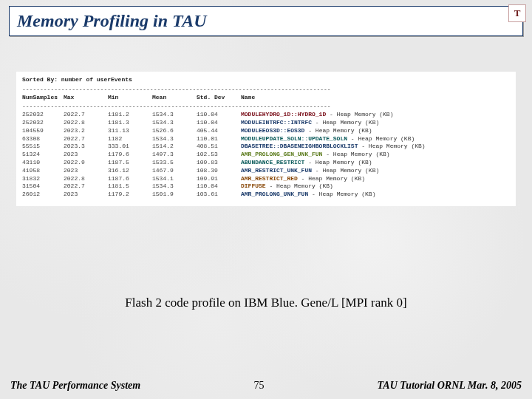 This screenshot has width=532, height=399. I want to click on table-row: 5132420231179.61497.3102.53AMR_PROLONG_G…, so click(266, 155).